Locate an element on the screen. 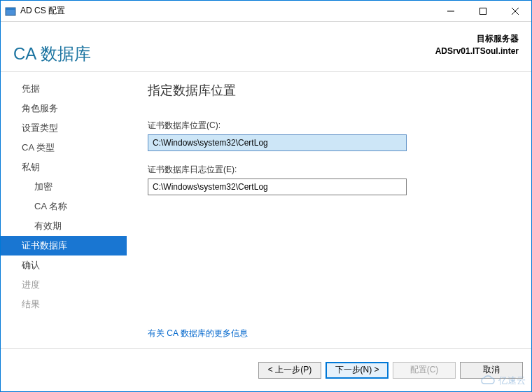 This screenshot has width=532, height=392. page-header: CA 数据库 目标服务器 ADSrv01.ITSoul.inter is located at coordinates (266, 47).